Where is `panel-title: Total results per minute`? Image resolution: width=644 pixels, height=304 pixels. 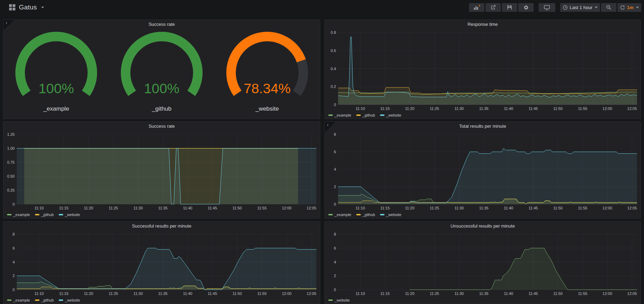
panel-title: Total results per minute is located at coordinates (483, 126).